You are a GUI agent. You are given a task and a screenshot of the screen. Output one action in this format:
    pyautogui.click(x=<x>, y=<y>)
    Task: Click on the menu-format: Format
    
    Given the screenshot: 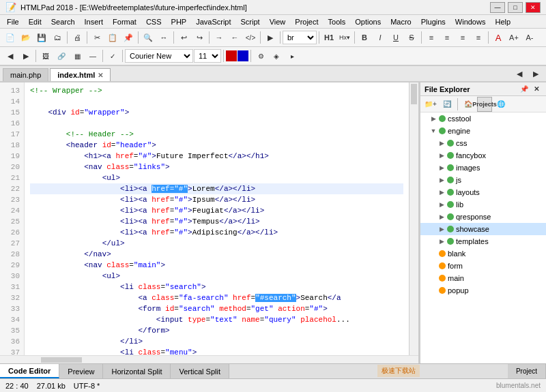 What is the action you would take?
    pyautogui.click(x=124, y=22)
    